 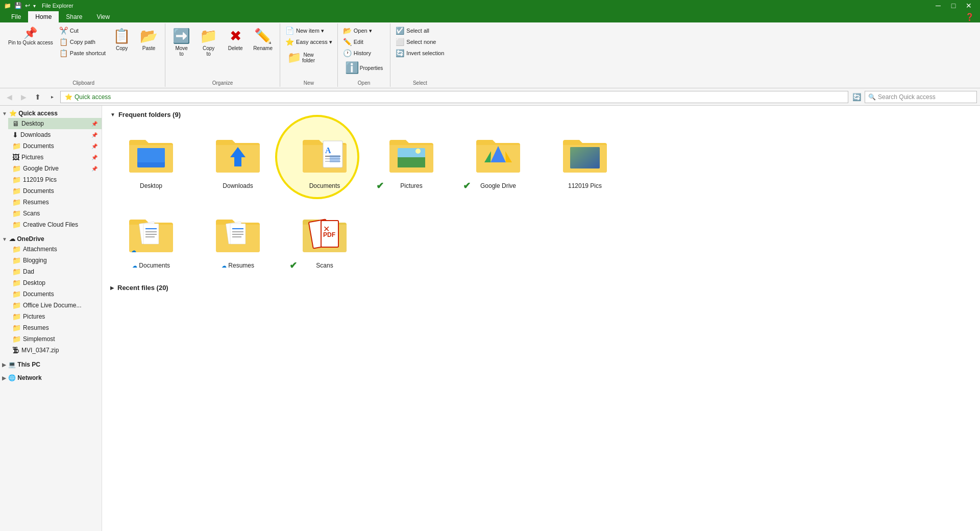 What do you see at coordinates (83, 42) in the screenshot?
I see `copy-path-button: 📋 Copy path` at bounding box center [83, 42].